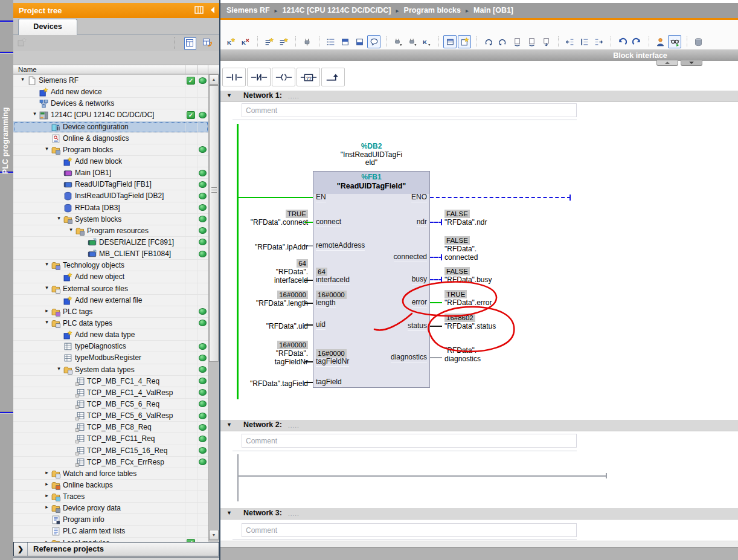 This screenshot has width=738, height=560. What do you see at coordinates (111, 405) in the screenshot?
I see `tree-item-tcp-mb-fc5-6-req: TCP_MB_FC5_6_Req` at bounding box center [111, 405].